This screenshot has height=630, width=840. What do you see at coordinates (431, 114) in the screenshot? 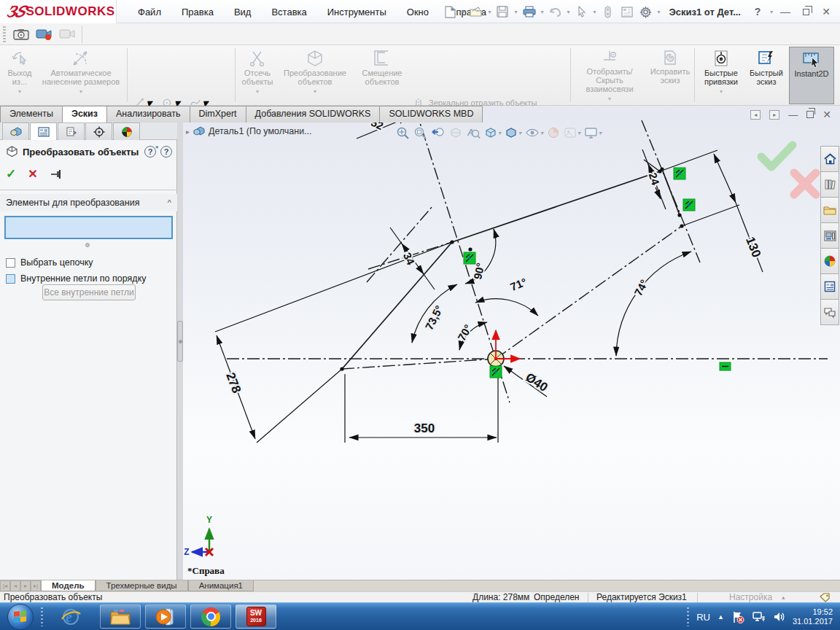
I see `tab-mbd: SOLIDWORKS MBD` at bounding box center [431, 114].